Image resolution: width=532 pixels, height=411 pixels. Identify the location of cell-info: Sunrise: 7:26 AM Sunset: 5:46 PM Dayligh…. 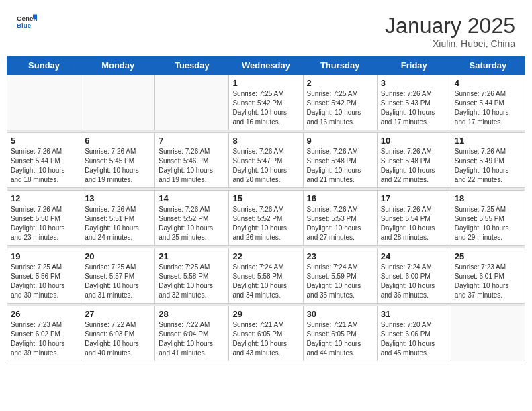
(192, 166).